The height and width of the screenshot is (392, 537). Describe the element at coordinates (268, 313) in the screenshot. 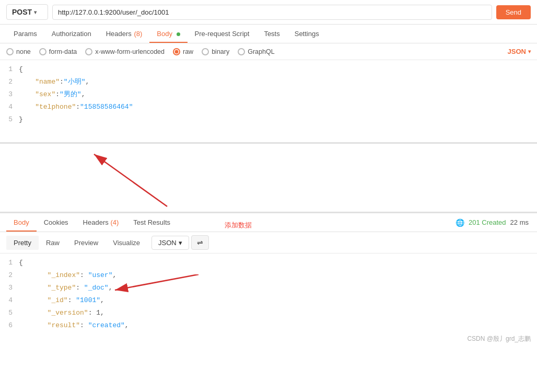

I see `resp-line-5: 5 "_version": 1,` at that location.